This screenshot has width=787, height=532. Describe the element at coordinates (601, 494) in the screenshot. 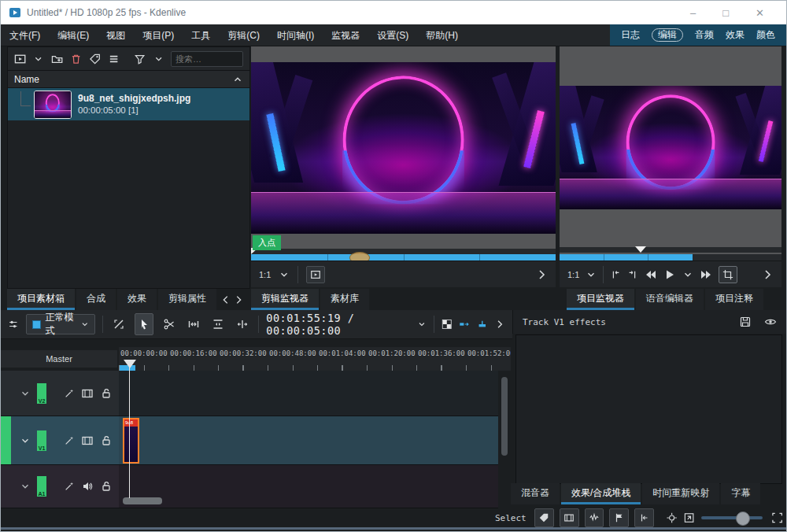

I see `tab-effect-stack: 效果/合成堆栈` at that location.